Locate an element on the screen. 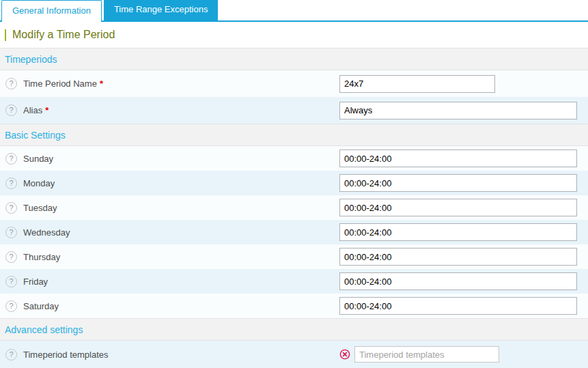 This screenshot has width=588, height=368. saturday-input-area is located at coordinates (458, 306).